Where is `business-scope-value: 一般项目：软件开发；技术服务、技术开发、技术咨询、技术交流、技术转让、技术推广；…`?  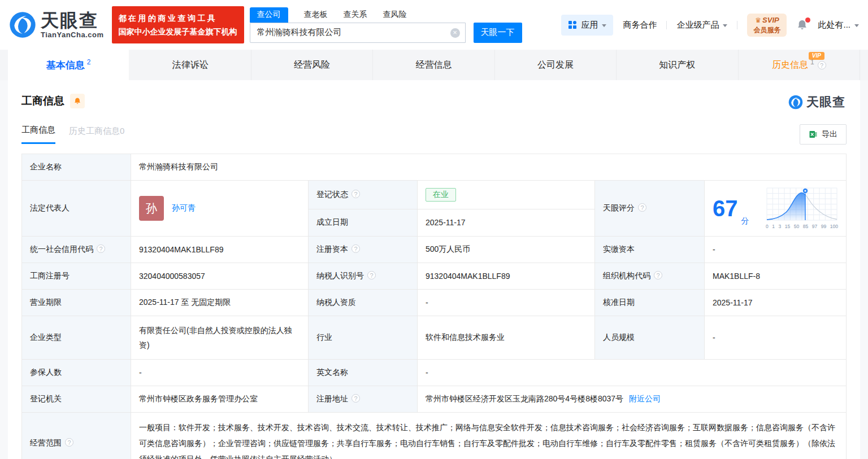 business-scope-value: 一般项目：软件开发；技术服务、技术开发、技术咨询、技术交流、技术转让、技术推广；… is located at coordinates (489, 436).